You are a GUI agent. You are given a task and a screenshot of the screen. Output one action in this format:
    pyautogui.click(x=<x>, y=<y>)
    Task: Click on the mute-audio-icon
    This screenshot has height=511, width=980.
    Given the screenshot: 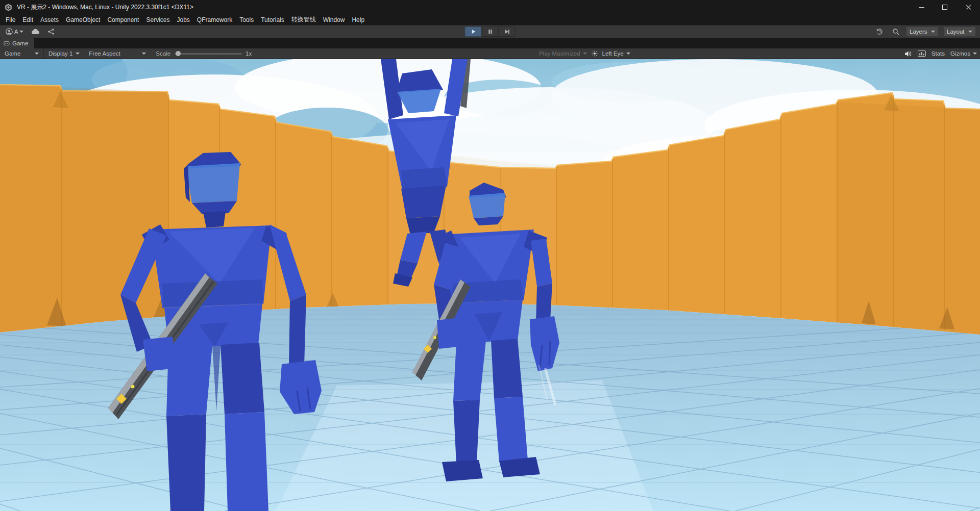 What is the action you would take?
    pyautogui.click(x=909, y=54)
    